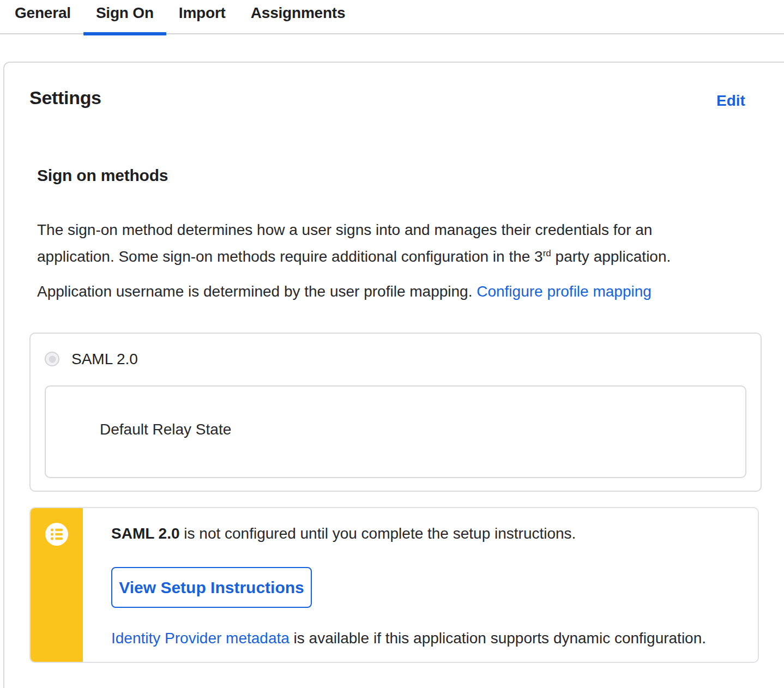 This screenshot has height=688, width=784. Describe the element at coordinates (547, 253) in the screenshot. I see `ordinal-superscript: rd` at that location.